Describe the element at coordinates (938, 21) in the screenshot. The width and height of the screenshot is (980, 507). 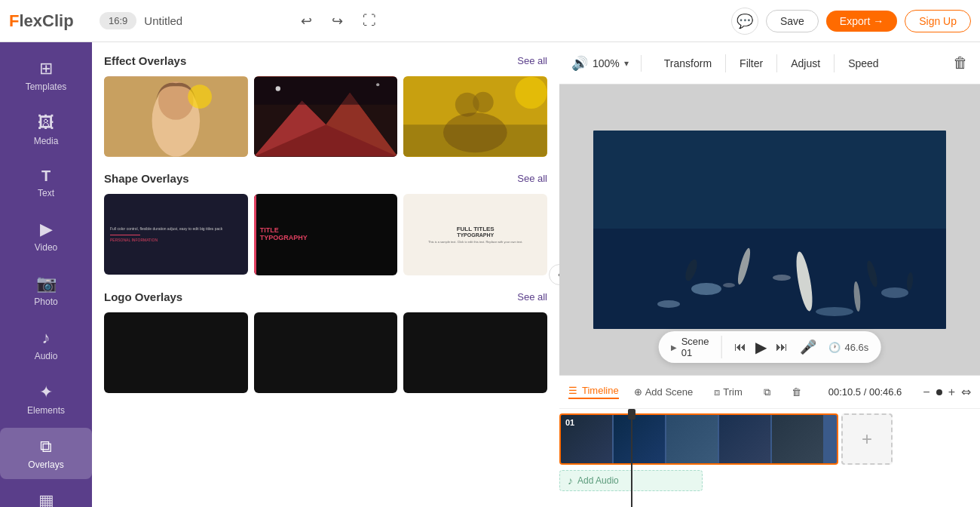
I see `signup-button: Sign Up` at that location.